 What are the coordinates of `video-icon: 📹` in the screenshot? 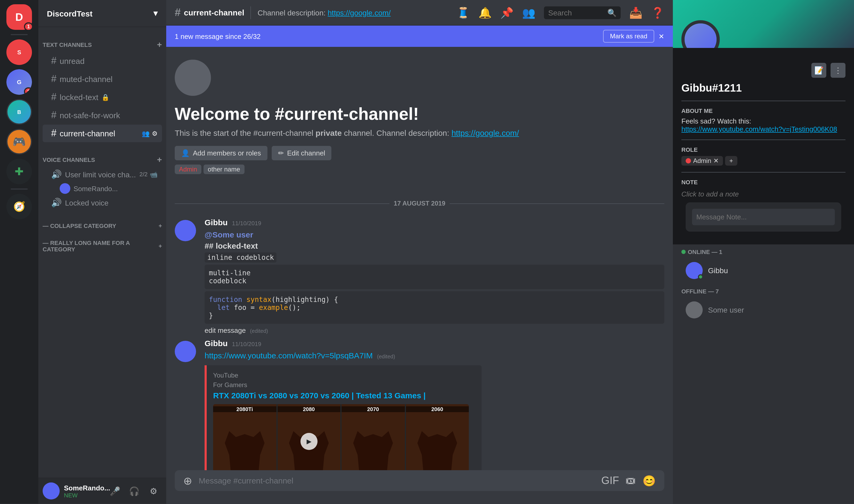 It's located at (154, 175).